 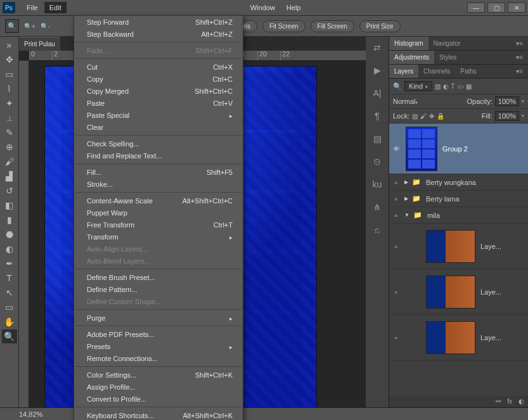 What do you see at coordinates (10, 103) in the screenshot?
I see `wand-tool: ✦` at bounding box center [10, 103].